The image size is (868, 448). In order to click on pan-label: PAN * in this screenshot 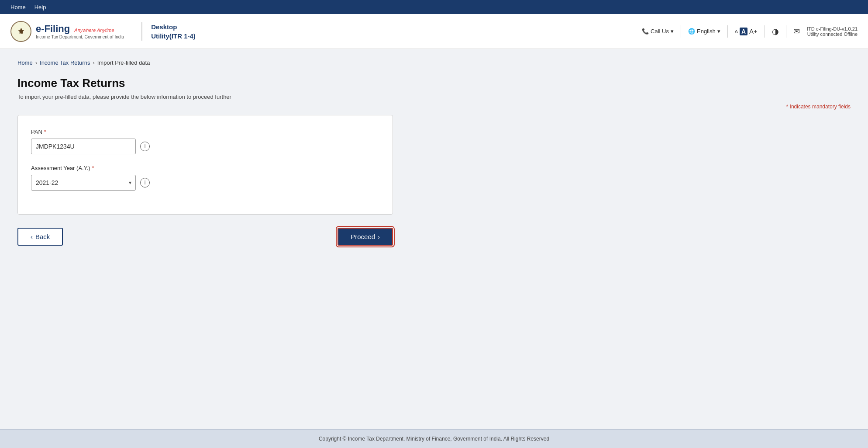, I will do `click(205, 132)`.